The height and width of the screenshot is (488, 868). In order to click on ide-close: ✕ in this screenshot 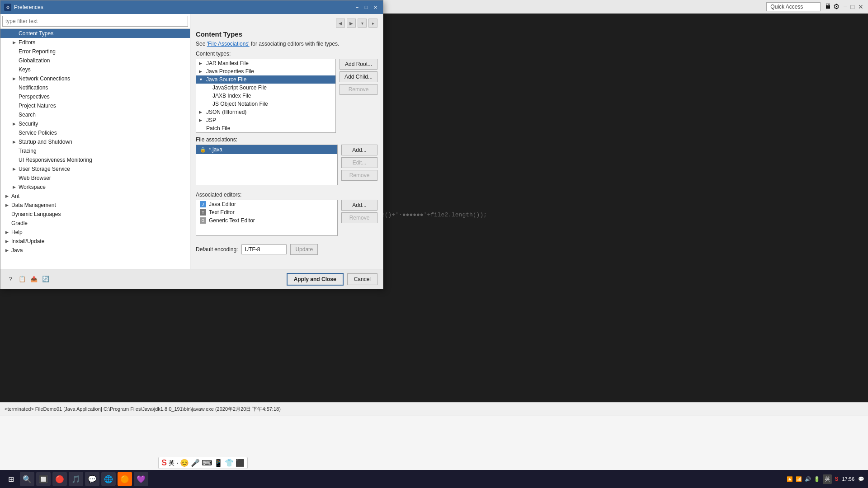, I will do `click(861, 7)`.